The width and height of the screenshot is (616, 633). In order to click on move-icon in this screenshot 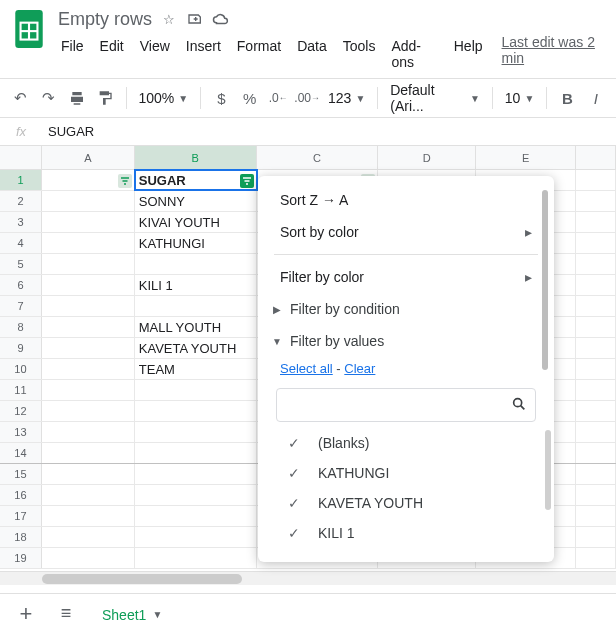, I will do `click(195, 19)`.